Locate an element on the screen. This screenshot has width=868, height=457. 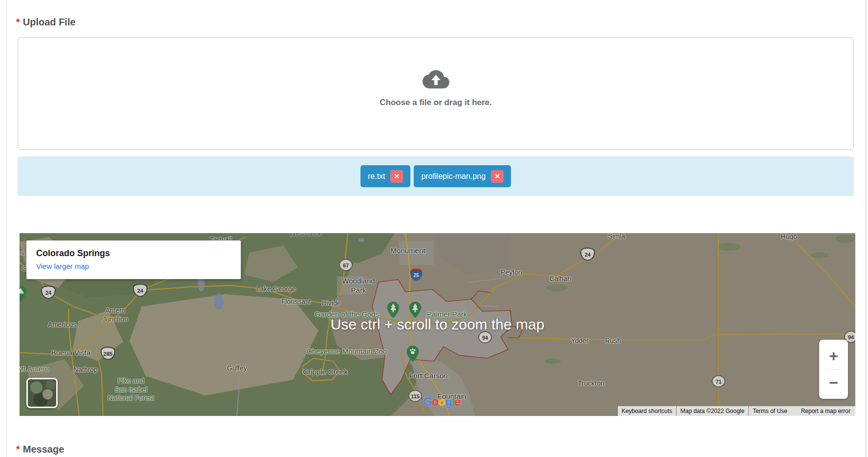
google-logo-letter: g is located at coordinates (448, 402).